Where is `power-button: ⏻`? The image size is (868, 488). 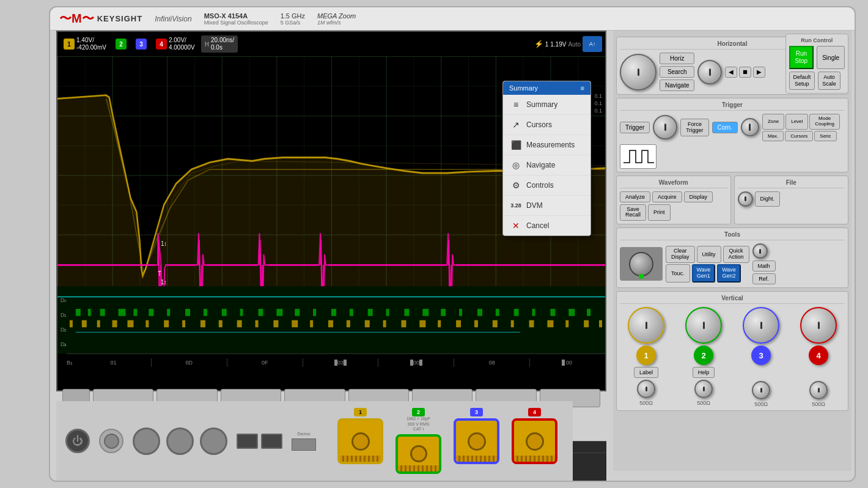
power-button: ⏻ is located at coordinates (78, 441).